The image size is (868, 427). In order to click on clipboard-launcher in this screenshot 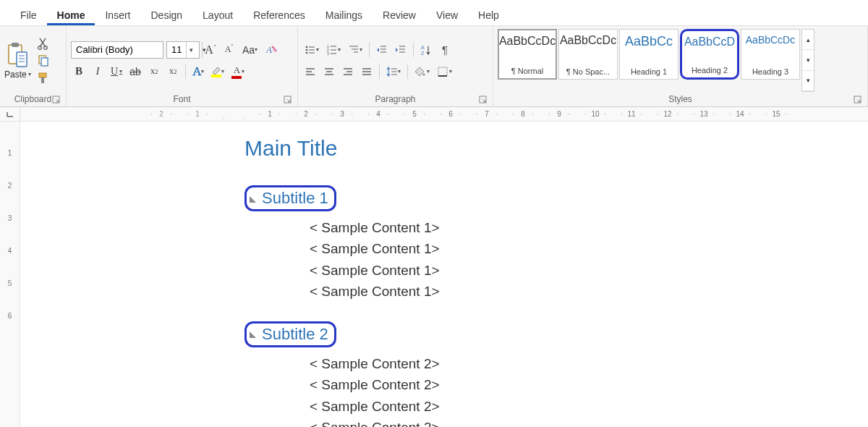, I will do `click(56, 100)`.